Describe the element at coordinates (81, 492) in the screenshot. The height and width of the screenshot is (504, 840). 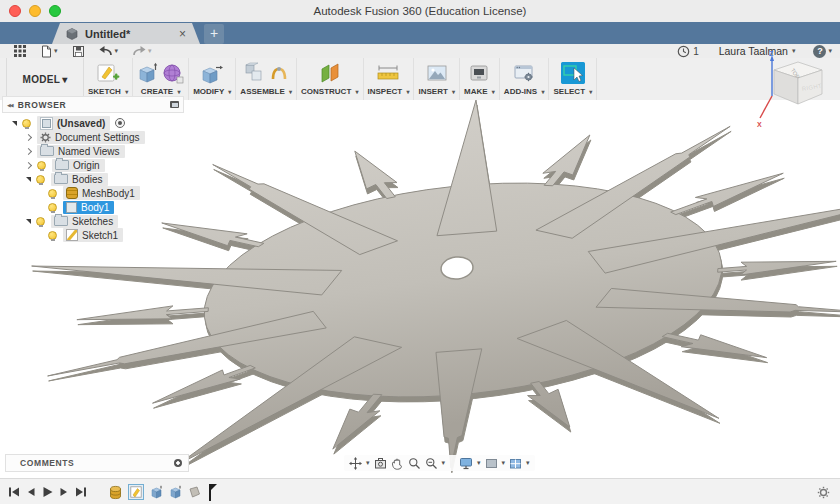
I see `go-to-end-button` at that location.